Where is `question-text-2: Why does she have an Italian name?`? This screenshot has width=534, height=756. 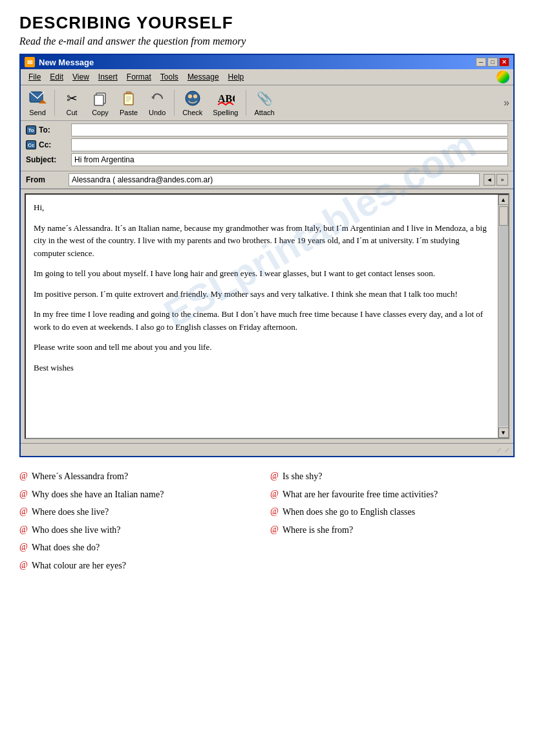 question-text-2: Why does she have an Italian name? is located at coordinates (98, 495).